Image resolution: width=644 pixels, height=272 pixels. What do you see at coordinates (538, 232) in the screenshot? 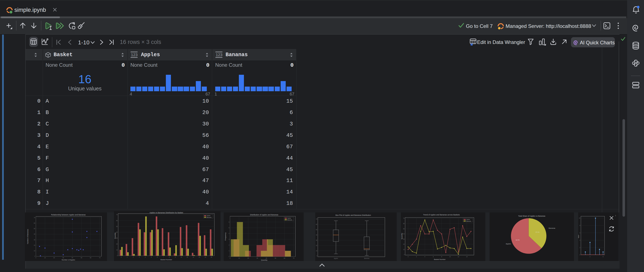
I see `svg-text: 37.1%` at bounding box center [538, 232].